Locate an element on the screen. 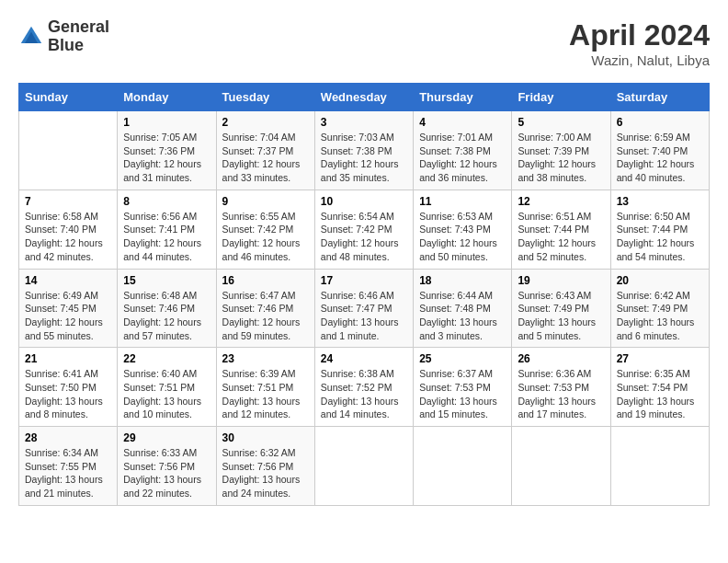 The image size is (728, 563). calendar-cell: 24Sunrise: 6:38 AMSunset: 7:52 PMDayligh… is located at coordinates (364, 387).